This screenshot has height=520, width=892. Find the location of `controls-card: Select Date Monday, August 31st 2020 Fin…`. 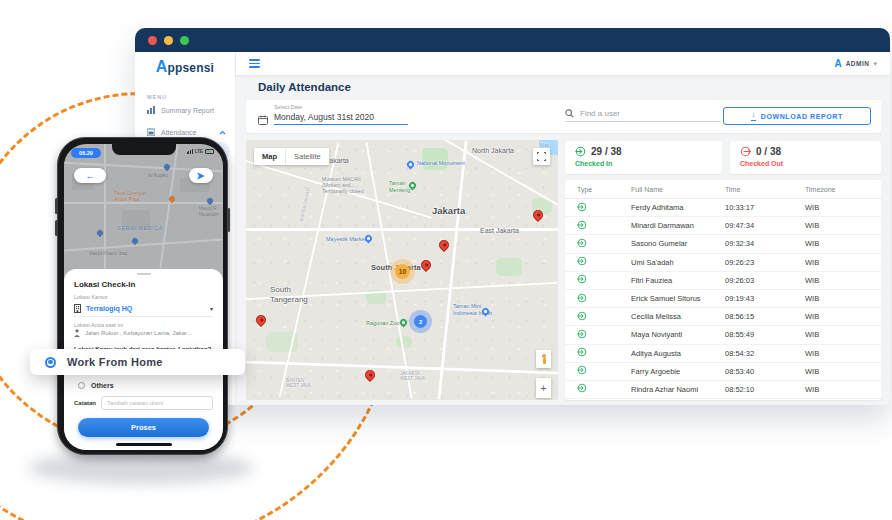

controls-card: Select Date Monday, August 31st 2020 Fin… is located at coordinates (564, 116).